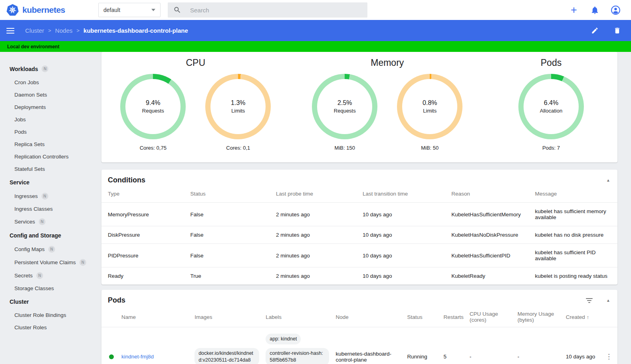 The image size is (631, 364). Describe the element at coordinates (49, 209) in the screenshot. I see `sidebar-item-ingress-classes: Ingress Classes` at that location.